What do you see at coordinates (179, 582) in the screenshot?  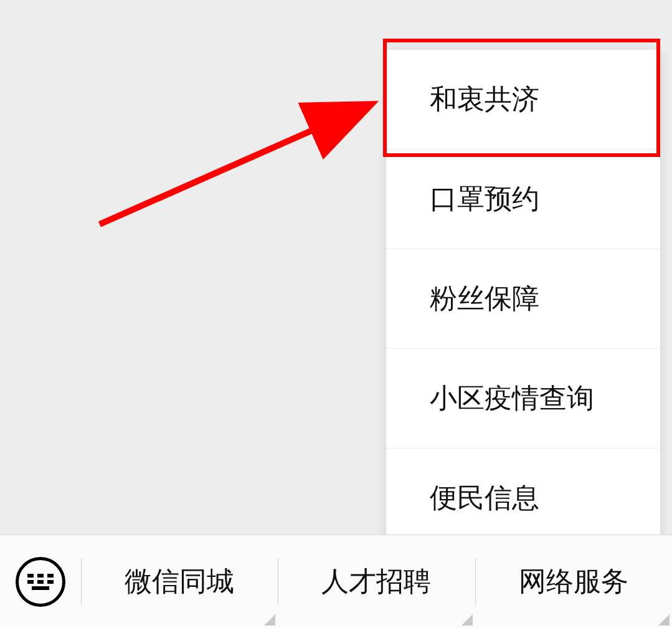 I see `bottom-menu-label-0: 微信同城` at bounding box center [179, 582].